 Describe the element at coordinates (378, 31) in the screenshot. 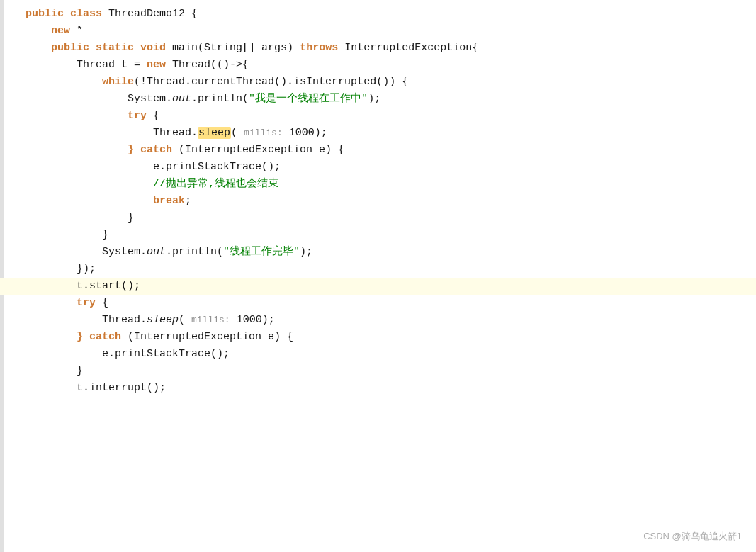

I see `code-line: new *` at that location.